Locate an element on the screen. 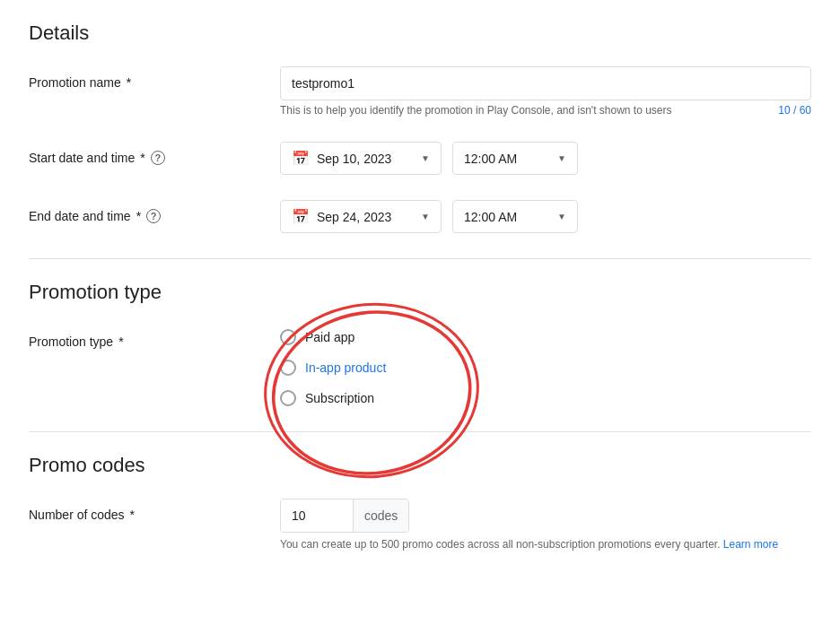 The width and height of the screenshot is (840, 634). radio-options-container: Paid app In-app product Subscription is located at coordinates (546, 366).